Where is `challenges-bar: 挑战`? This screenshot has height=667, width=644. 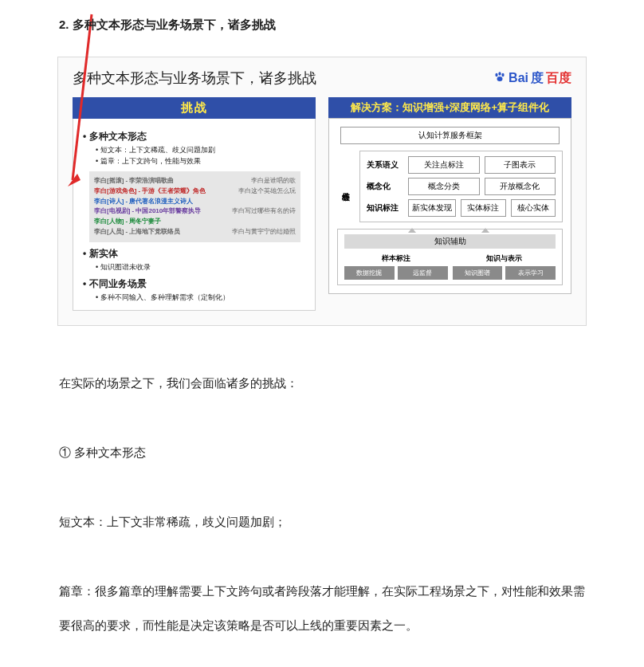
challenges-bar: 挑战 is located at coordinates (194, 108).